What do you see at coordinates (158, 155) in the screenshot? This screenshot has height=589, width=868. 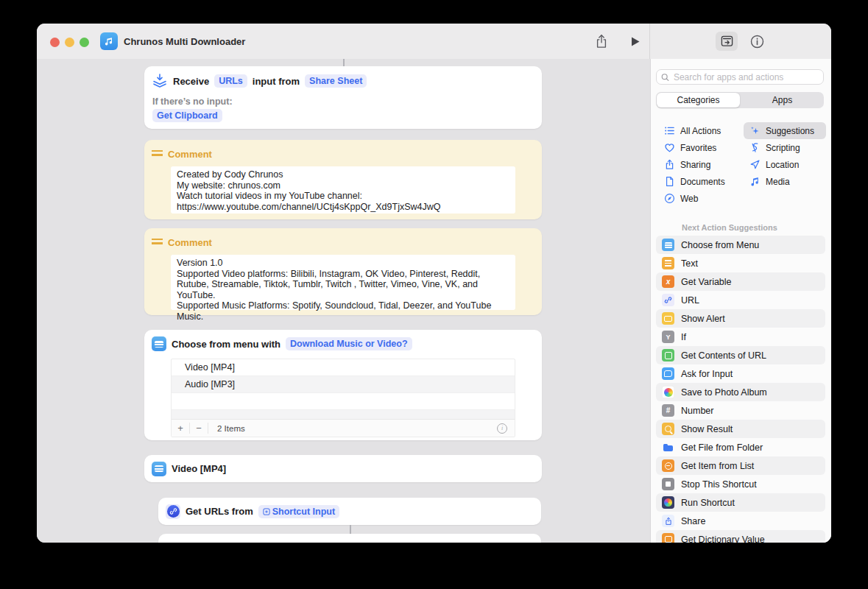 I see `comment-icon` at bounding box center [158, 155].